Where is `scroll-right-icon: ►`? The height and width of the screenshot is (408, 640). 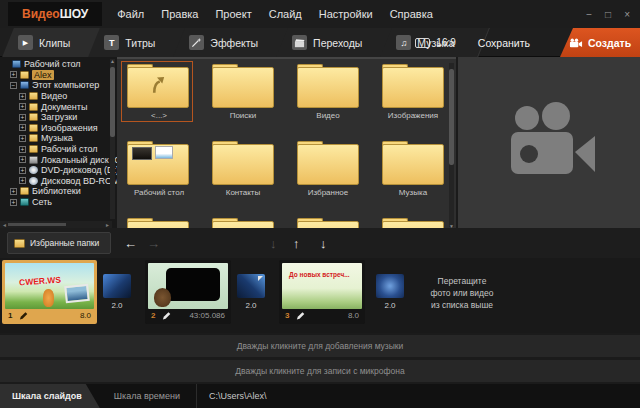
scroll-right-icon: ► is located at coordinates (108, 225).